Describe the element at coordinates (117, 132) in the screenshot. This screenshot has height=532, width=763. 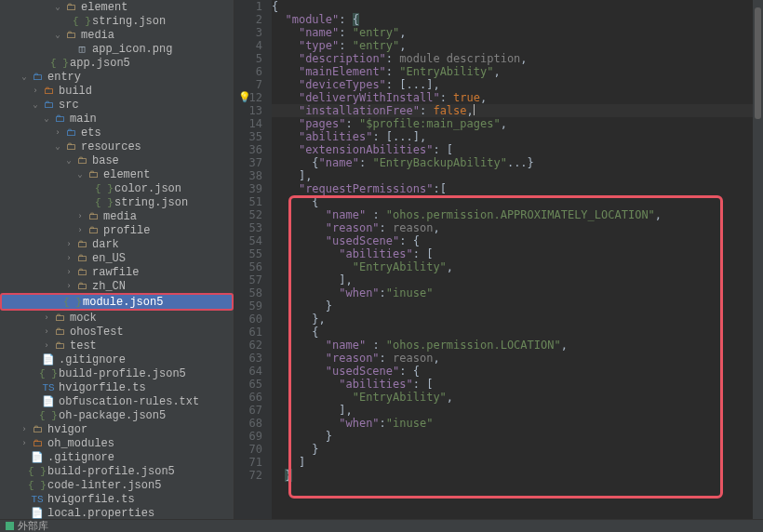
I see `folder-item-ets: ›🗀ets` at that location.